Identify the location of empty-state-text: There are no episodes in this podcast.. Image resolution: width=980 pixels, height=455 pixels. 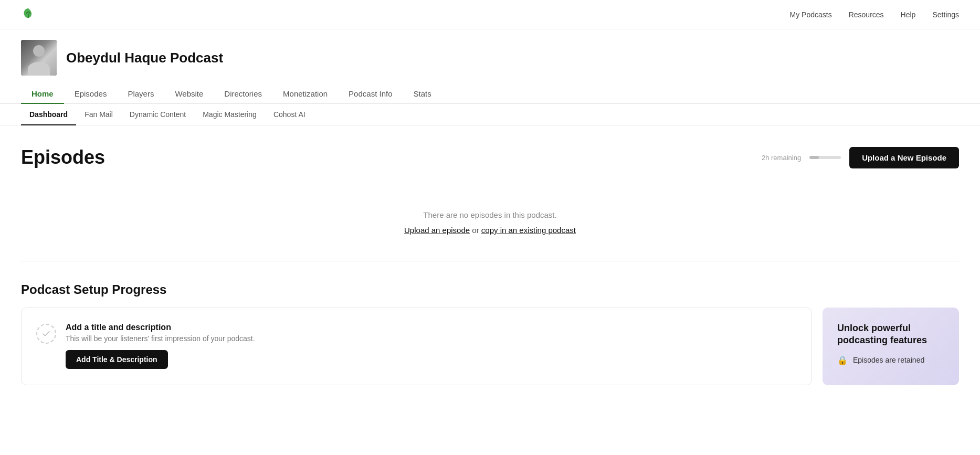
(490, 215).